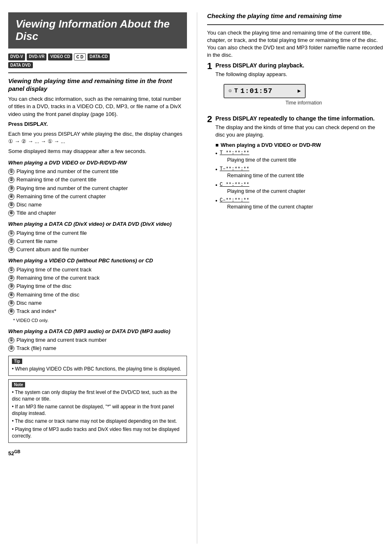  Describe the element at coordinates (98, 151) in the screenshot. I see `press-display-note: Some displayed items may disappear after…` at that location.